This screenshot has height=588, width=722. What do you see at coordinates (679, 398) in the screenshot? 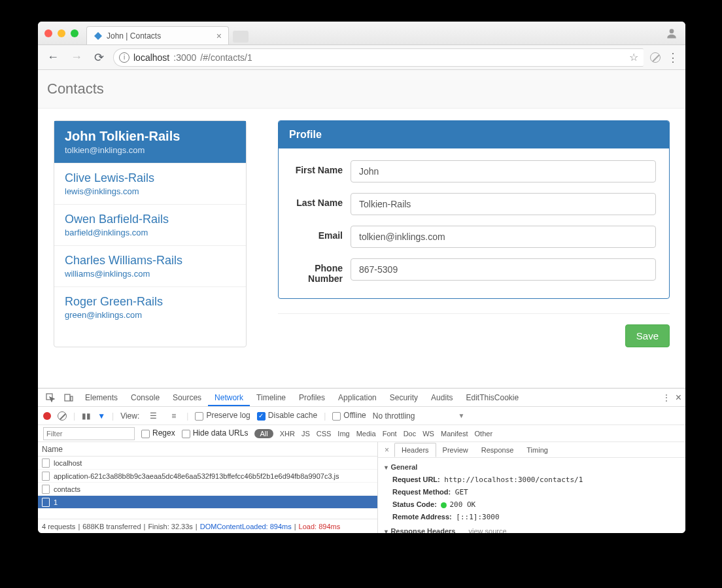
I see `devtools-close-icon: ×` at bounding box center [679, 398].